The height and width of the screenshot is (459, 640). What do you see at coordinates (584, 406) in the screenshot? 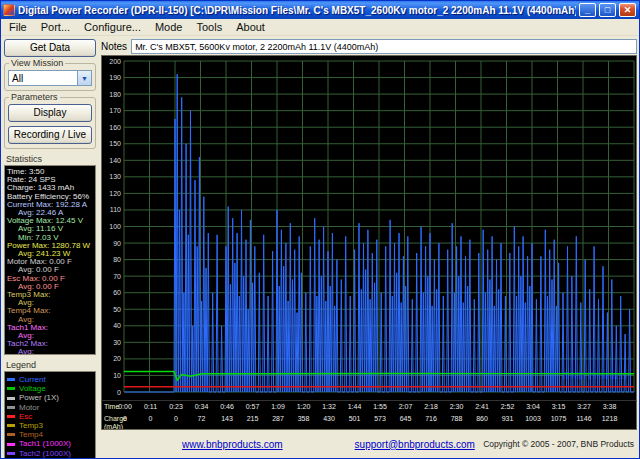
I see `time-tick-value: 3:27` at bounding box center [584, 406].